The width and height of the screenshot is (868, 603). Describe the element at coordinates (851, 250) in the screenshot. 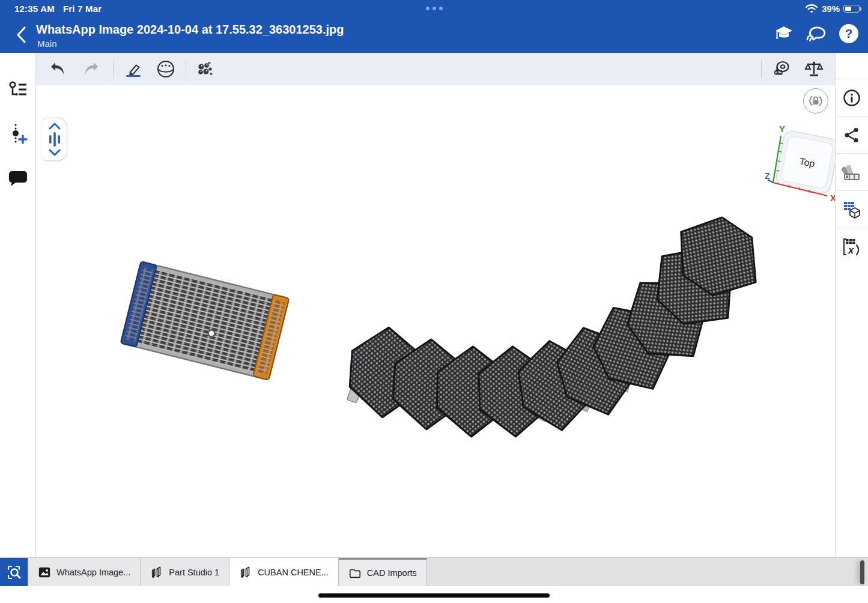

I see `svg-text: x` at that location.